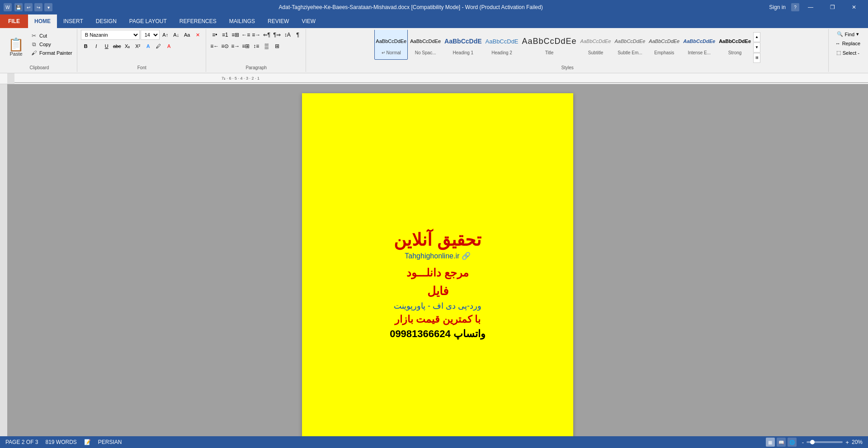  What do you see at coordinates (630, 45) in the screenshot?
I see `style-subtle-em: AaBbCcDdEe Subtle Em...` at bounding box center [630, 45].